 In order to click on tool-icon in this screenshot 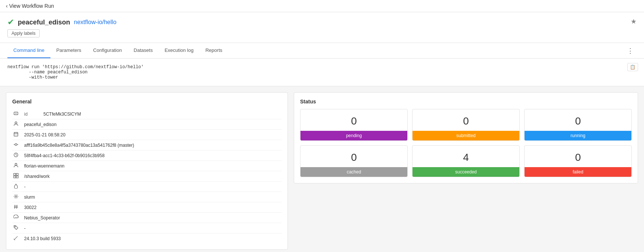, I will do `click(16, 239)`.